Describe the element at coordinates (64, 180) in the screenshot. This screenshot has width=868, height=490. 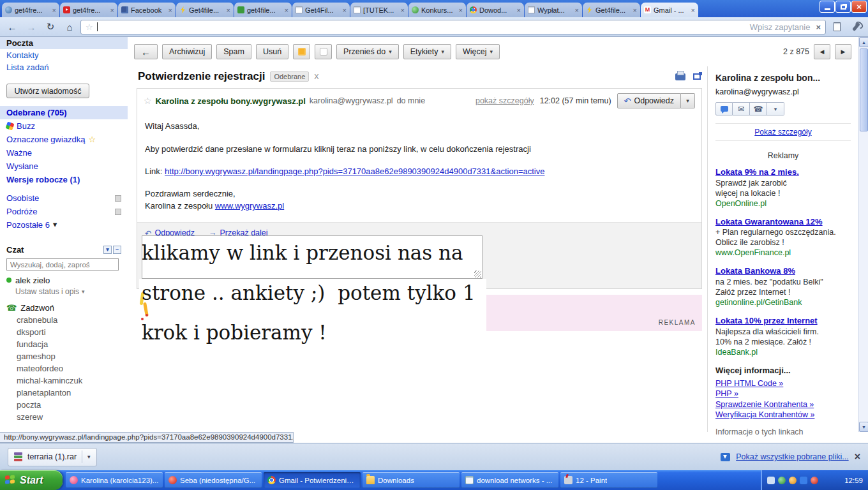
I see `sidebar-item-wersje-robocze: Wersje robocze (1)` at that location.